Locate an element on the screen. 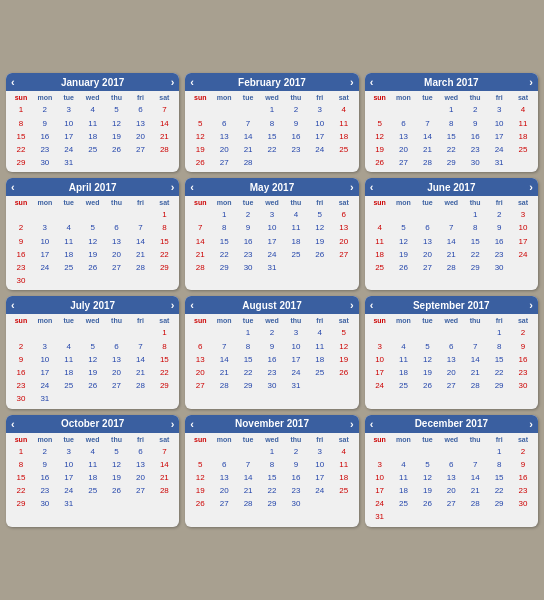  day-cell: 31 is located at coordinates (499, 162).